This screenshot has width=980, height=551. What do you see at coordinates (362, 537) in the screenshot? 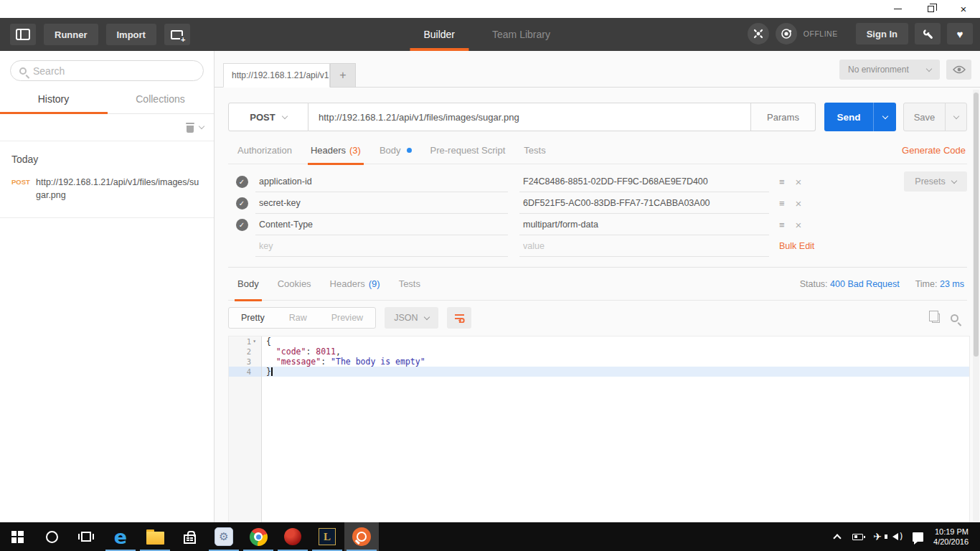
I see `taskbar-postman` at bounding box center [362, 537].